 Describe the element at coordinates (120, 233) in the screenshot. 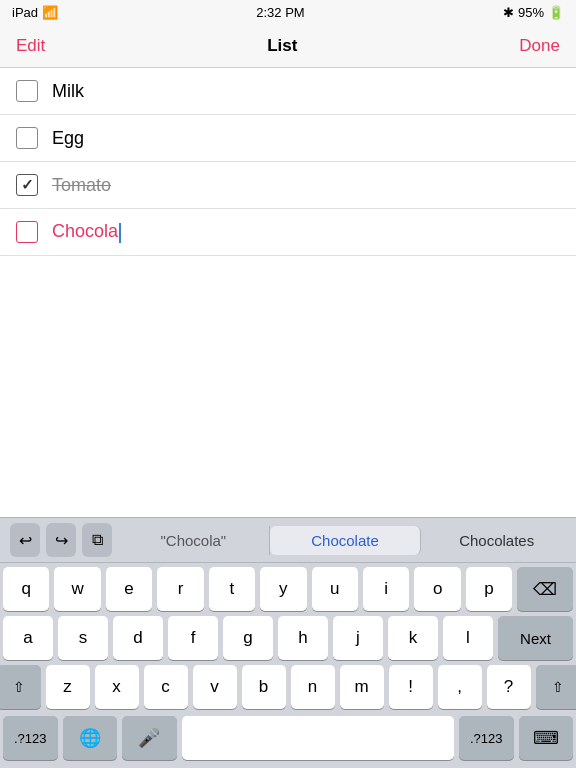

I see `text-cursor` at that location.